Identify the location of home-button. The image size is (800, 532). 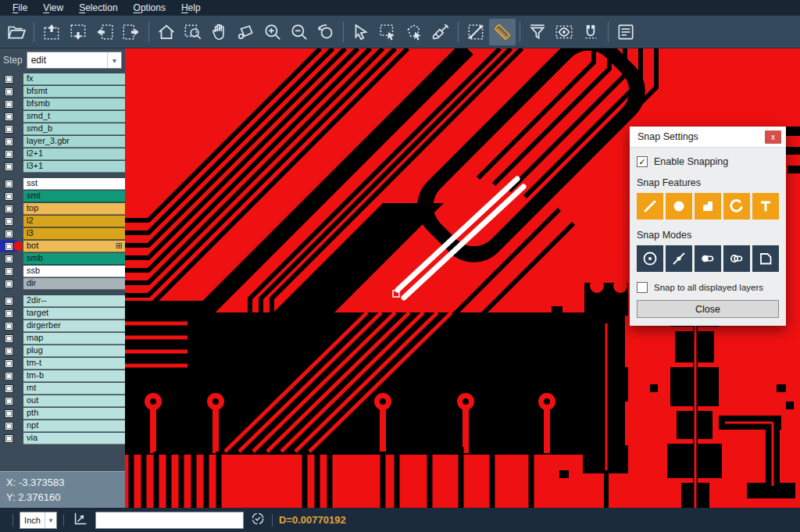
(166, 32).